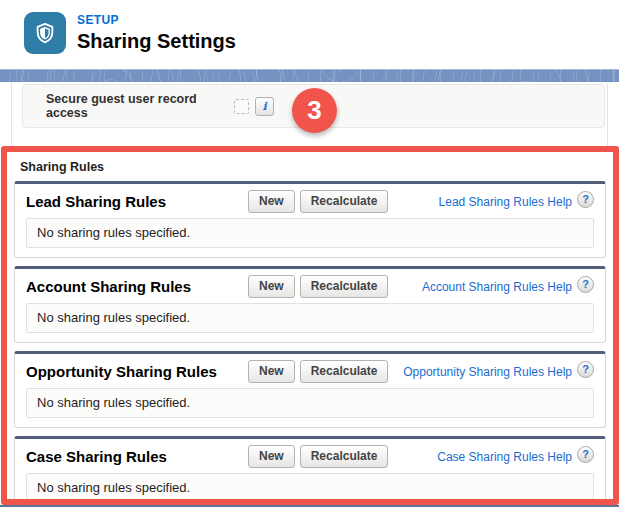 This screenshot has height=507, width=619. Describe the element at coordinates (137, 456) in the screenshot. I see `section-title: Case Sharing Rules` at that location.